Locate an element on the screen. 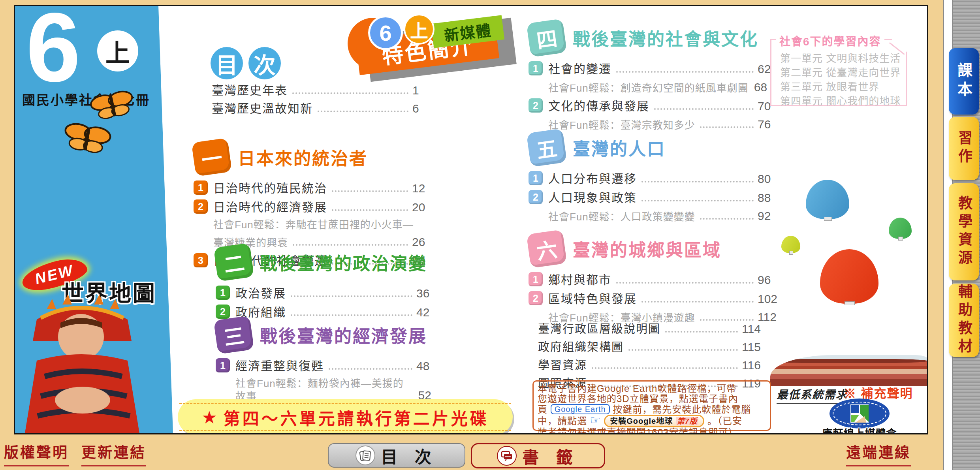  toc-front-list: 臺灣歷史年表 1 臺灣歷史溫故知新 6 is located at coordinates (326, 102).